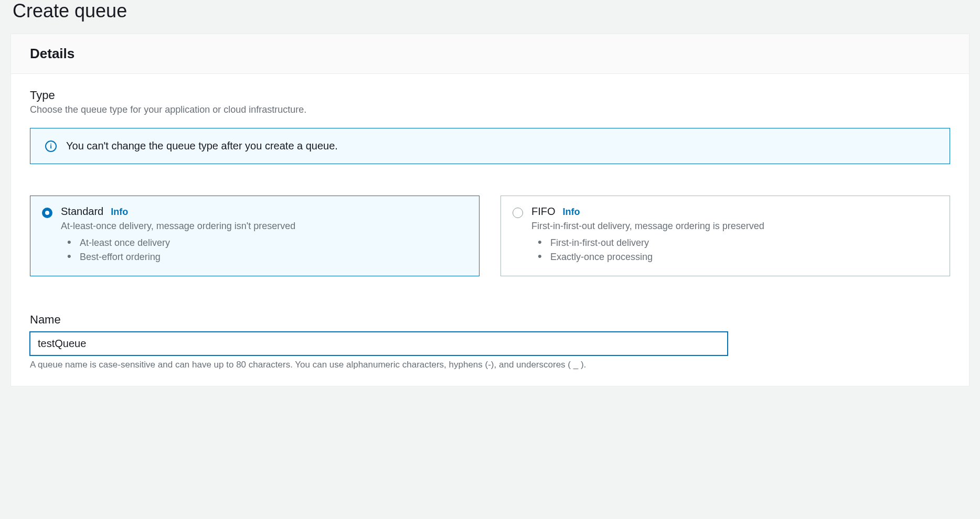  Describe the element at coordinates (490, 320) in the screenshot. I see `name-label: Name` at that location.